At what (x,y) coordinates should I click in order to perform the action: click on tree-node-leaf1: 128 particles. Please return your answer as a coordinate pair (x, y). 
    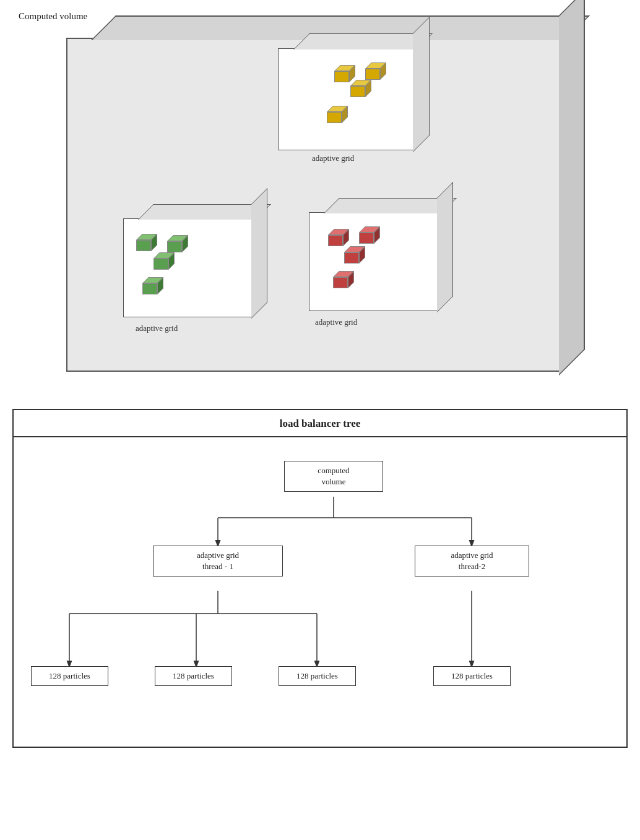
    Looking at the image, I should click on (69, 676).